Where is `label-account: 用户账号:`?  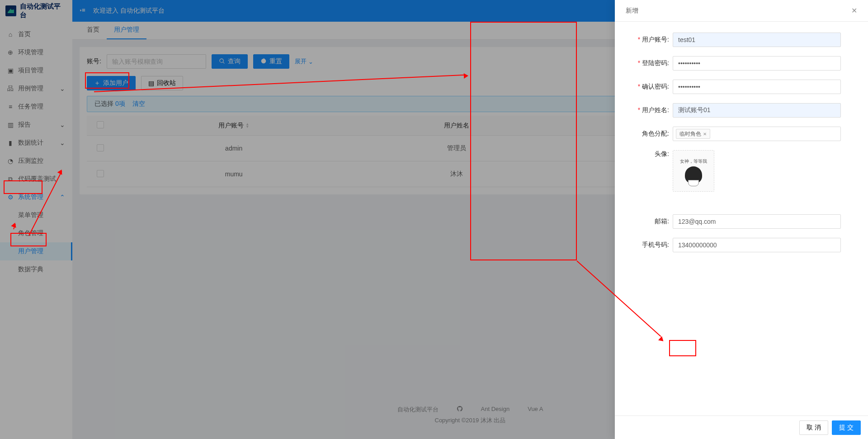
label-account: 用户账号: is located at coordinates (656, 39).